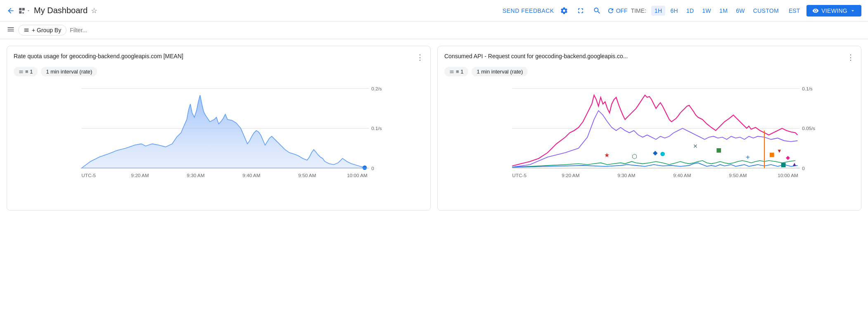 The image size is (868, 322). Describe the element at coordinates (420, 57) in the screenshot. I see `chart-1-menu-button: ⋮` at that location.